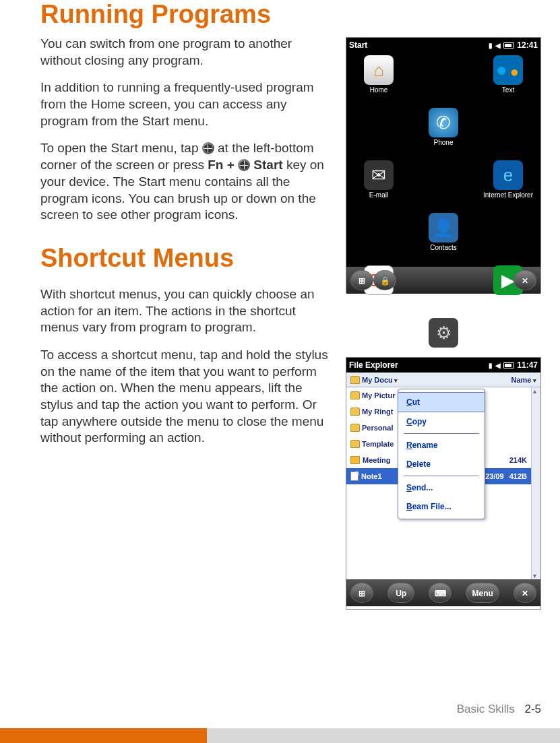 This screenshot has height=743, width=560. Describe the element at coordinates (185, 311) in the screenshot. I see `para-4: With shortcut menus, you can quickly cho…` at that location.